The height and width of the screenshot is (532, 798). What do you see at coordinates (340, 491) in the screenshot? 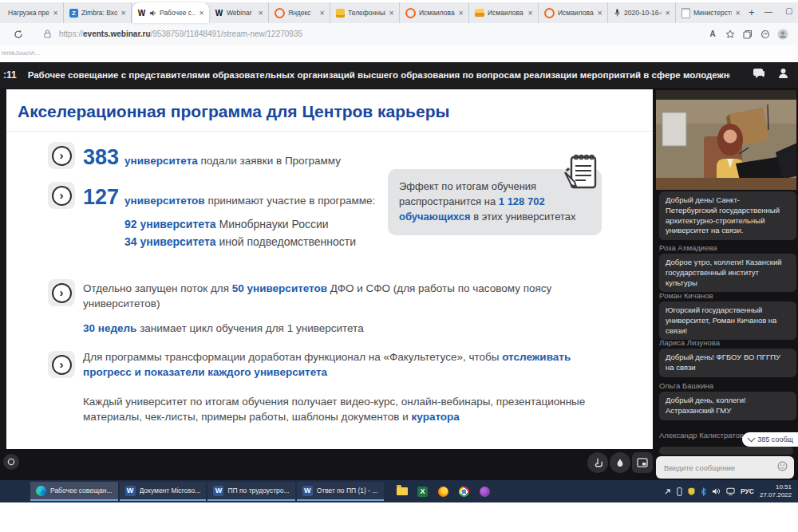
I see `taskbar-app-word-3: W Ответ по ПП (1) - ...` at bounding box center [340, 491].